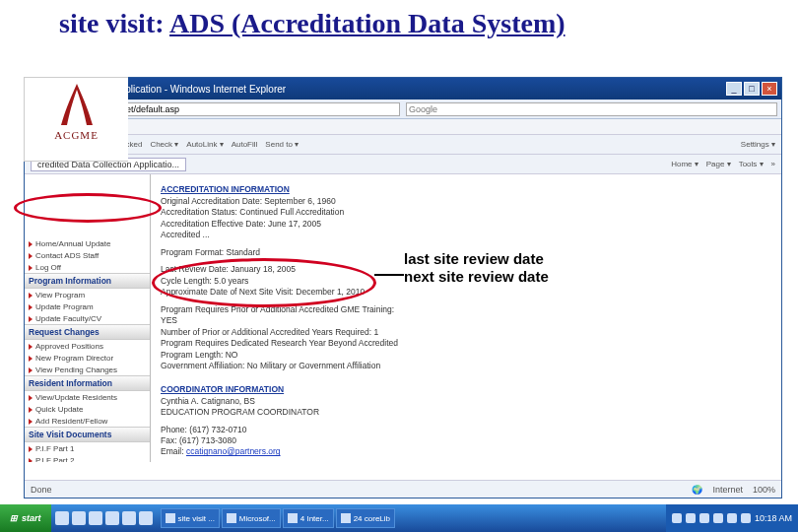  I want to click on status-zone: Internet, so click(727, 490).